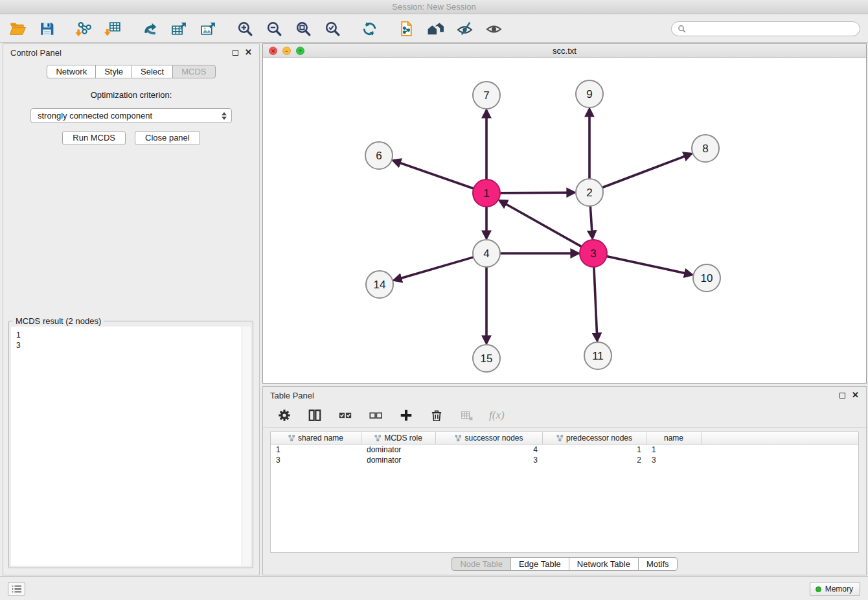 The width and height of the screenshot is (868, 600). I want to click on float-panel-icon, so click(236, 53).